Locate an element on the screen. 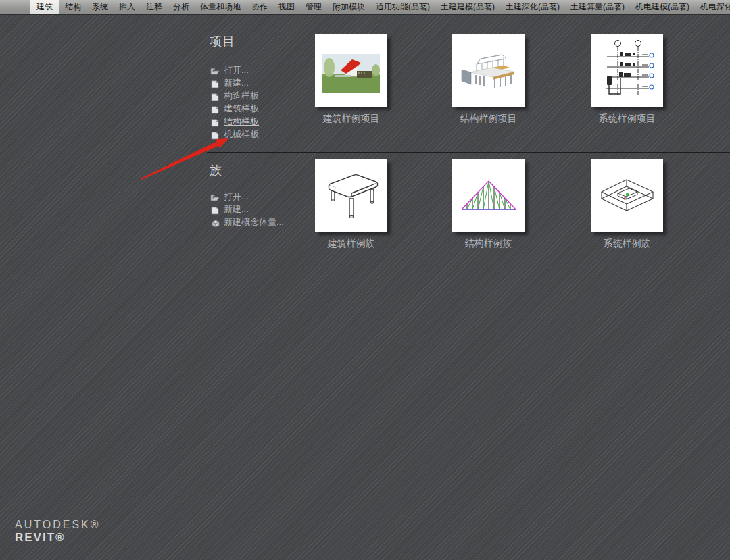 The height and width of the screenshot is (560, 730). thumbnail-label: 建筑样例项目 is located at coordinates (351, 119).